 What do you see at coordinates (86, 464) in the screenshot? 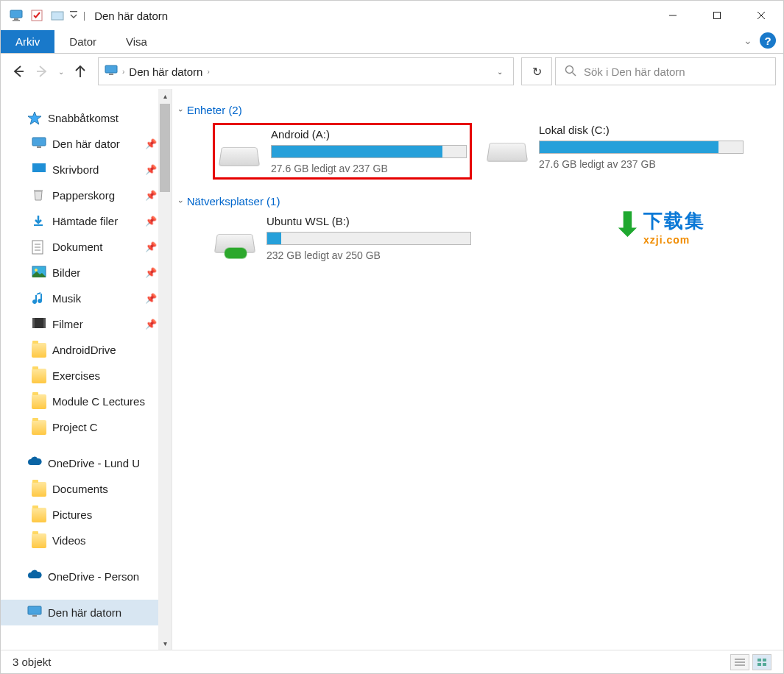
I see `sidebar-onedrive: OneDrive - Lund U` at bounding box center [86, 464].